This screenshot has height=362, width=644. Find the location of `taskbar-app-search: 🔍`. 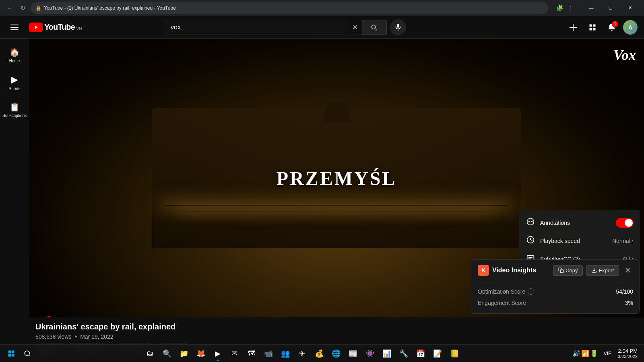

taskbar-app-search: 🔍 is located at coordinates (167, 354).